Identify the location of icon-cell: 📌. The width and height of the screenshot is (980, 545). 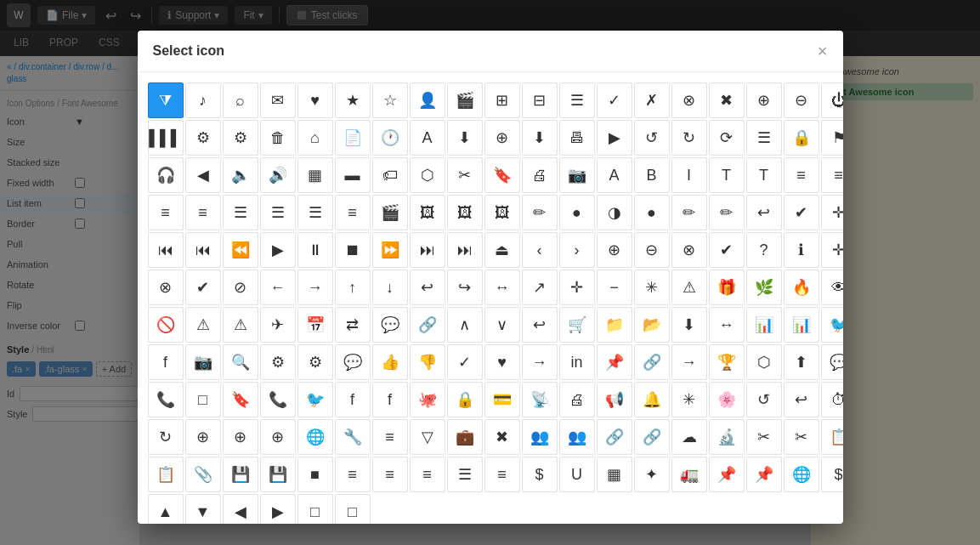
(615, 362).